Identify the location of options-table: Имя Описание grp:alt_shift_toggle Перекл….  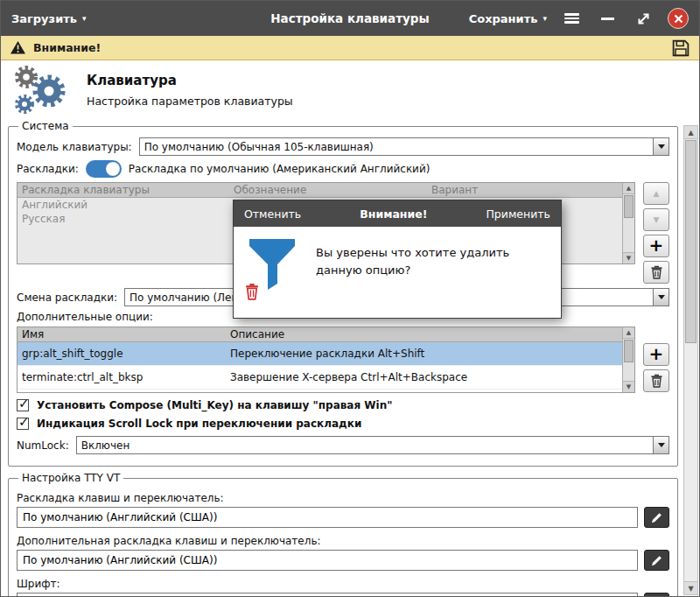
(326, 360).